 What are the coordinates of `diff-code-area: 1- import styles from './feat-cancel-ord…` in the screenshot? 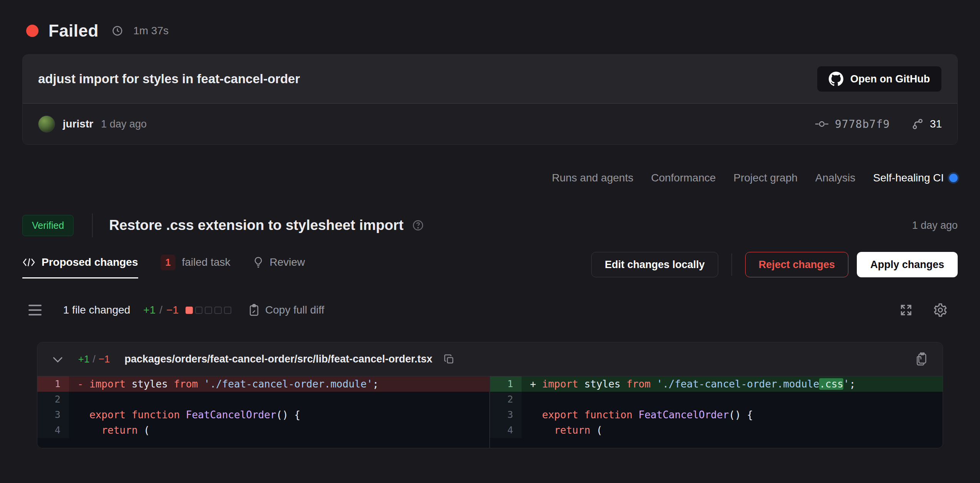 It's located at (490, 412).